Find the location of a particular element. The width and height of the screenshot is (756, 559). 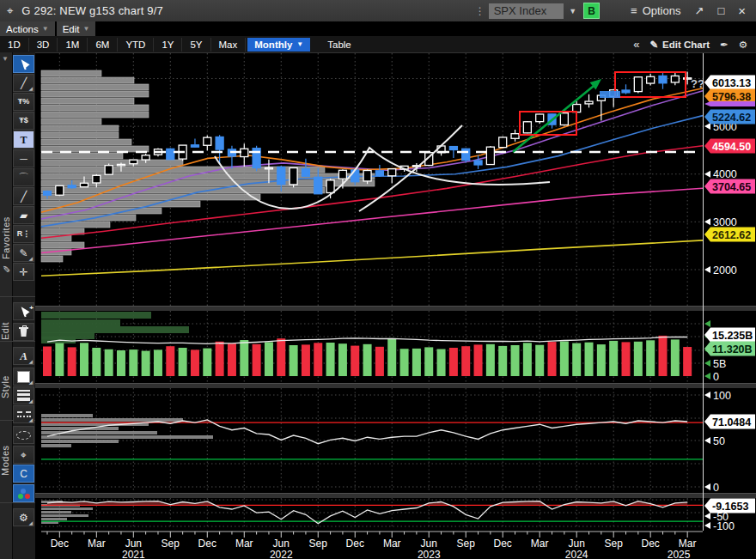

cursor-arrow-icon is located at coordinates (24, 64).